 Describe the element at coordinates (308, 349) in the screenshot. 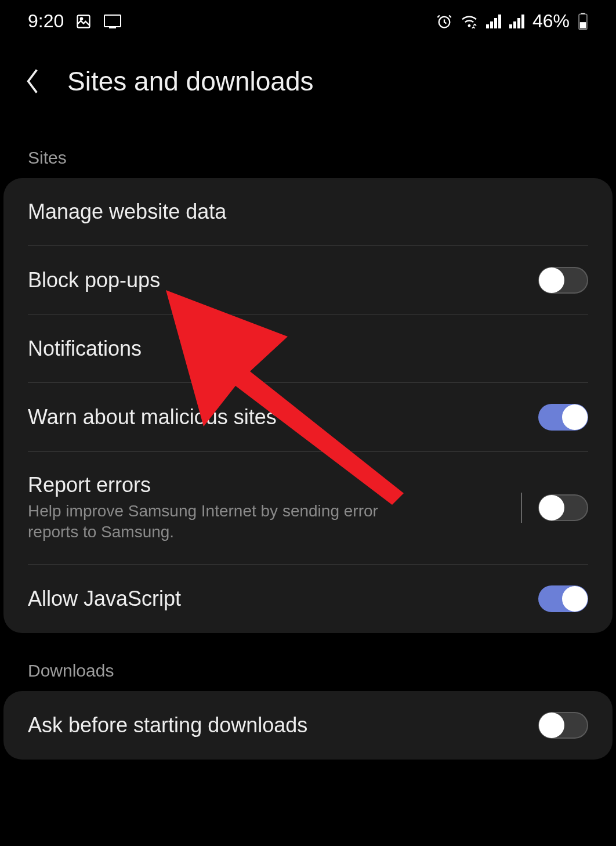

I see `notifications-item: Notifications` at that location.